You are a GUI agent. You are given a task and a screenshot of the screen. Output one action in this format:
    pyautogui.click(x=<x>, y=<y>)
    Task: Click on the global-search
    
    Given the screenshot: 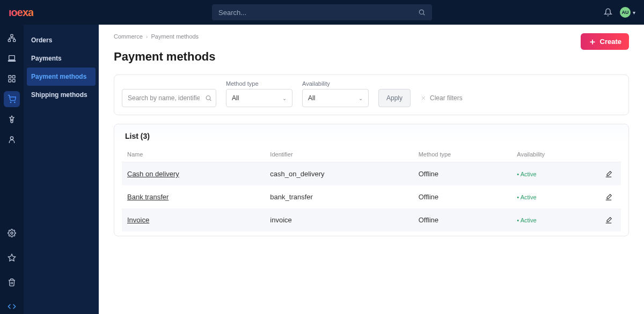 What is the action you would take?
    pyautogui.click(x=322, y=12)
    